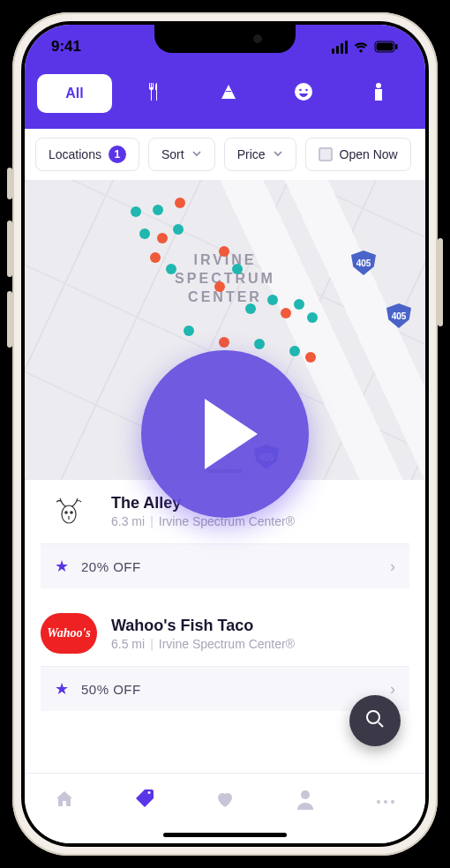  Describe the element at coordinates (225, 39) in the screenshot. I see `device-notch` at that location.